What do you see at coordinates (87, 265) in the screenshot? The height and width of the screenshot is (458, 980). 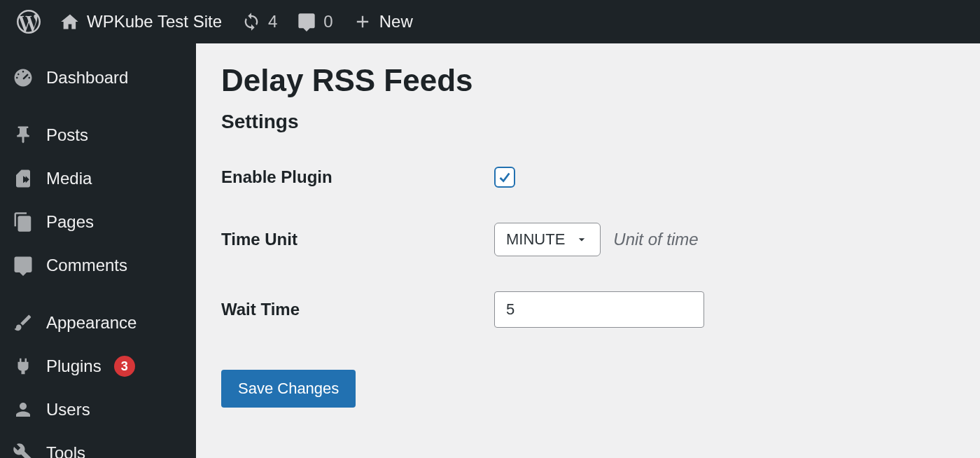 I see `sidebar-item-label: Comments` at bounding box center [87, 265].